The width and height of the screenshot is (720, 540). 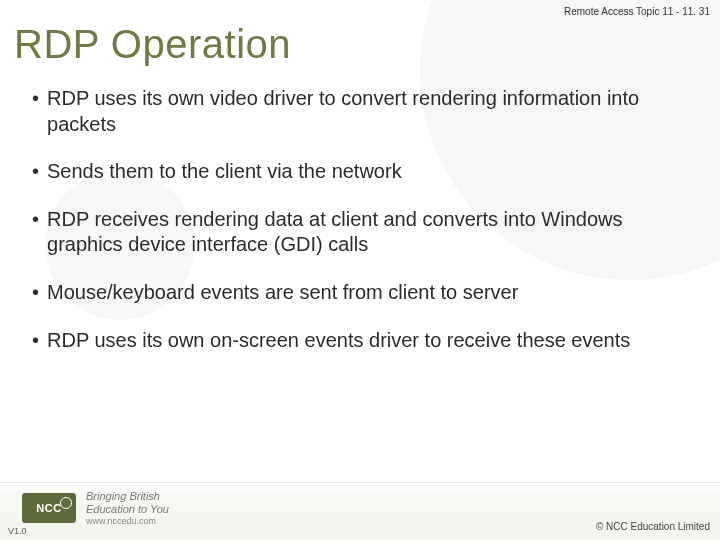 I want to click on tagline: Bringing British Education to You www.nc…, so click(x=128, y=508).